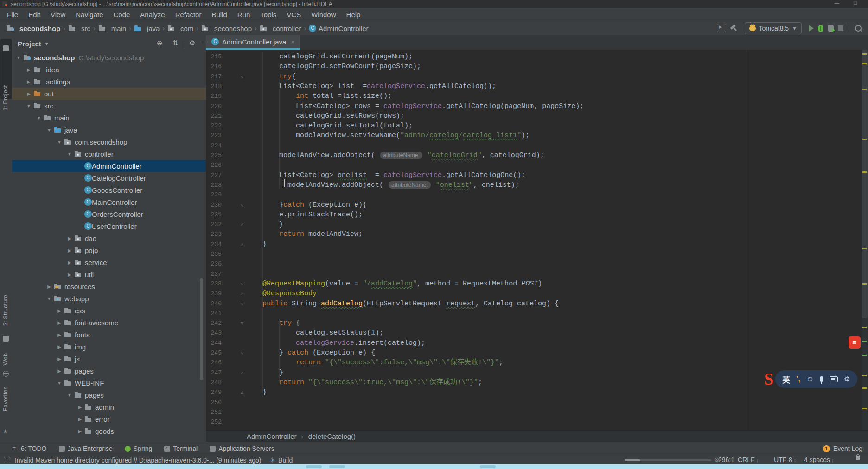  I want to click on window-controls: — □, so click(849, 3).